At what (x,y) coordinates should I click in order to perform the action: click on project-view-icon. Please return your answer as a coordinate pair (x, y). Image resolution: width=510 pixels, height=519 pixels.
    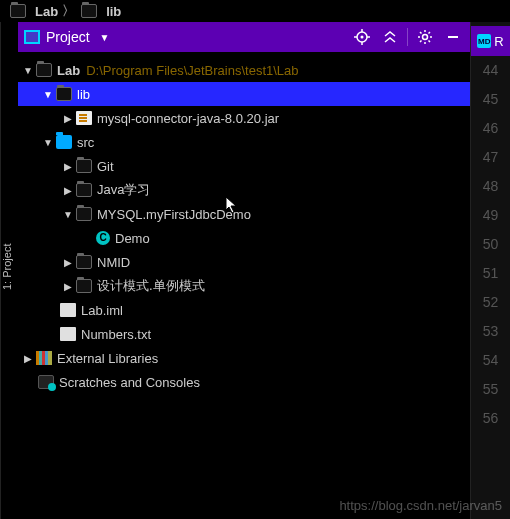
    Looking at the image, I should click on (32, 37).